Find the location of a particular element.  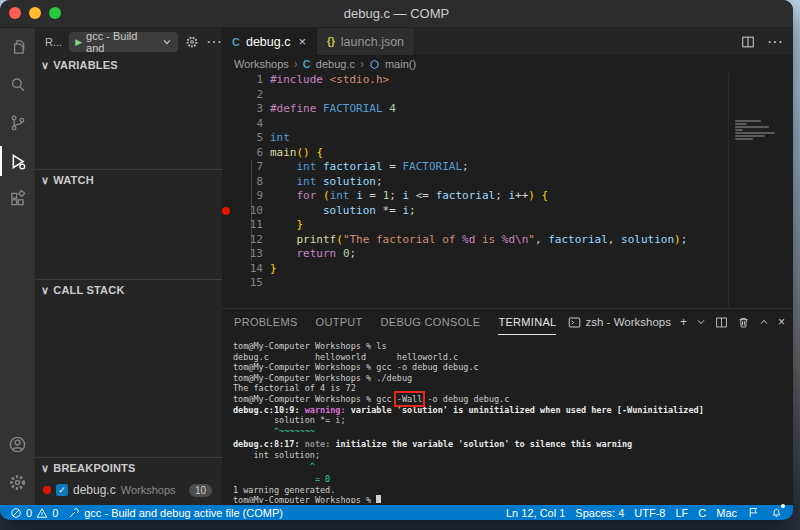

code-line: 1#include <stdio.h> is located at coordinates (508, 80).